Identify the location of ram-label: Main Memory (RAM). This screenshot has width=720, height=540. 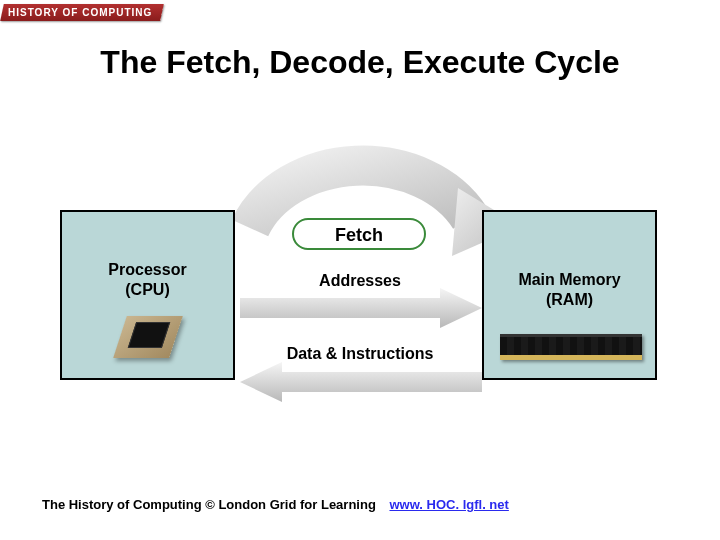
(570, 290).